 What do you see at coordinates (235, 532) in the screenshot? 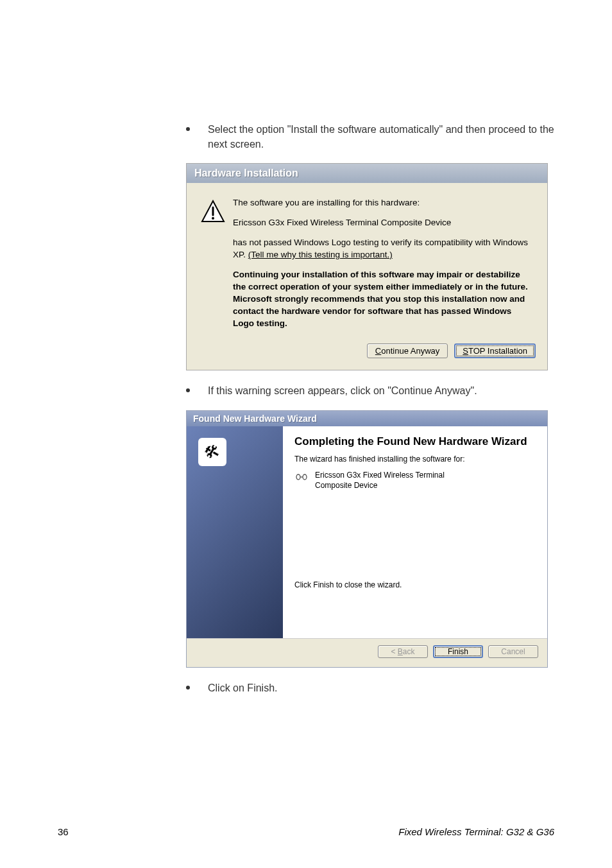
I see `wizard-side-banner: 🛠` at bounding box center [235, 532].